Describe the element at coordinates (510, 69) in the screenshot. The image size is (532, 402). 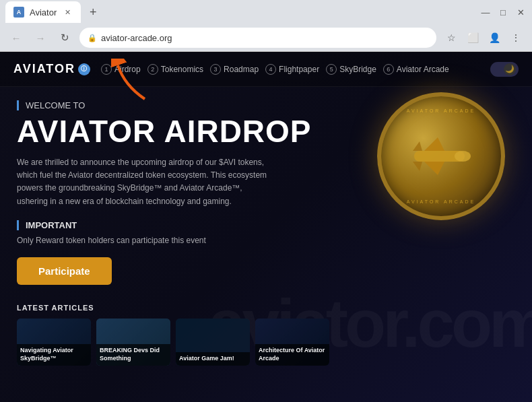
I see `dark-mode-icon: 🌙` at that location.